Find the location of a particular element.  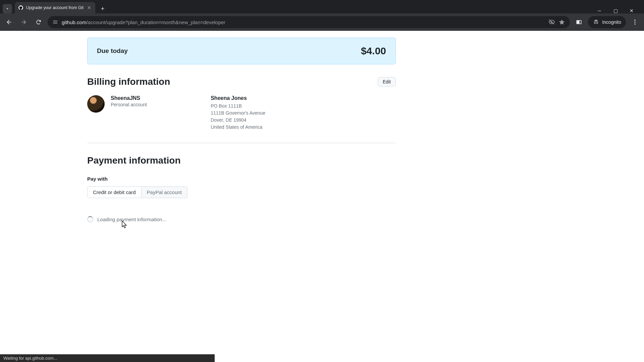

edit-button: Edit is located at coordinates (387, 82).